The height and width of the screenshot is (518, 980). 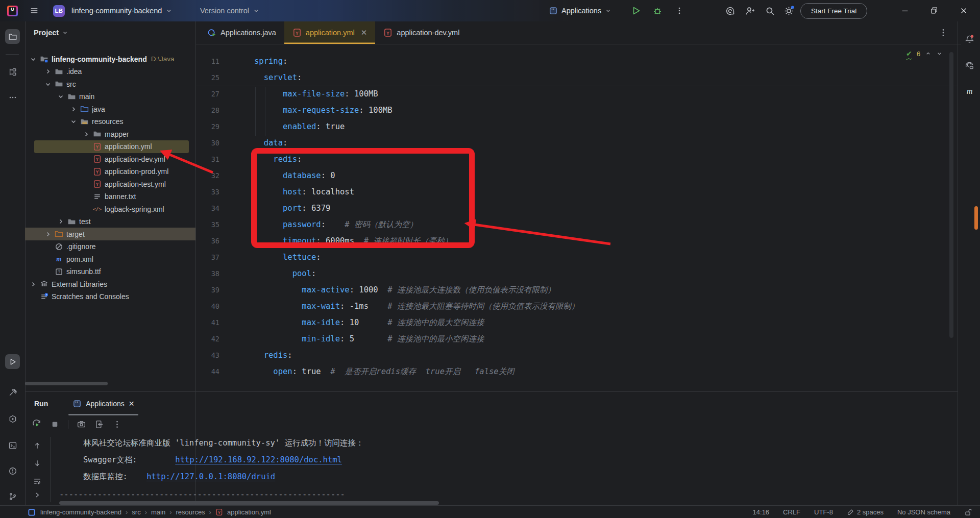 I want to click on code-line-44: 44 open: true # 是否开启redis缓存 true开启 false…, so click(x=577, y=371).